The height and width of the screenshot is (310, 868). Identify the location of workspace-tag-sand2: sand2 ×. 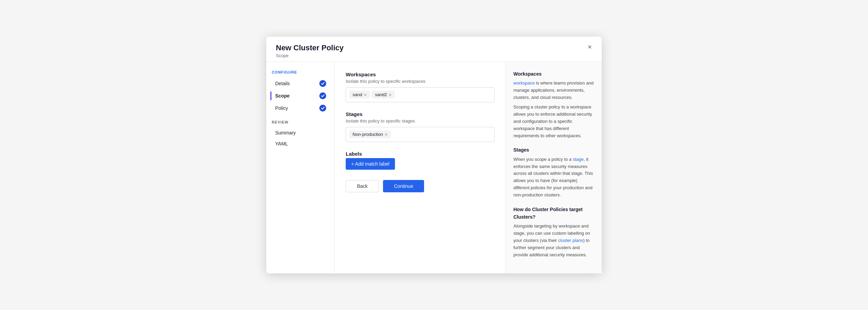
(383, 94).